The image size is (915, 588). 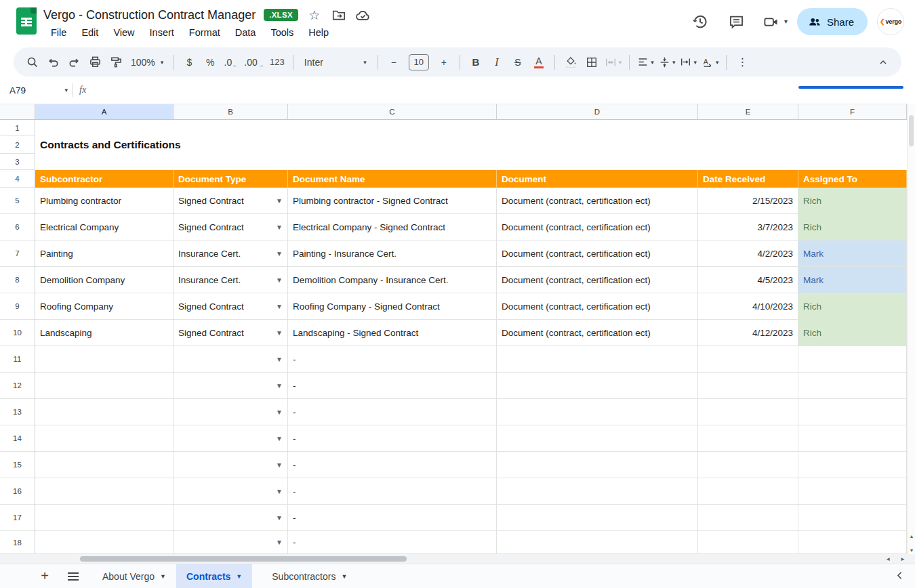 I want to click on cell-D11, so click(x=598, y=359).